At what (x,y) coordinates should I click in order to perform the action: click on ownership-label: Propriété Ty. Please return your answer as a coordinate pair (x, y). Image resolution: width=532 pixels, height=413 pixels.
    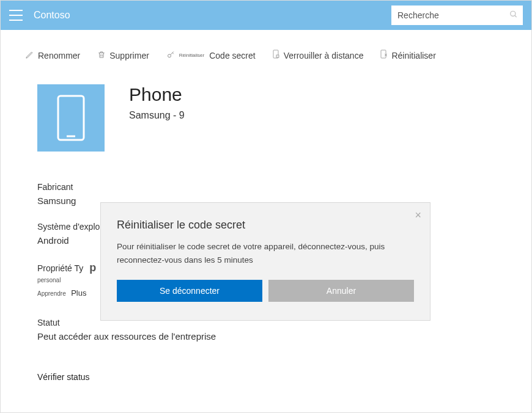
    Looking at the image, I should click on (60, 268).